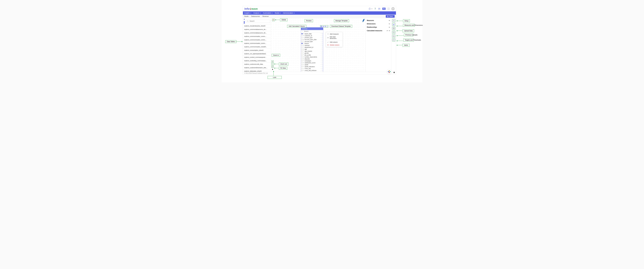 The image size is (644, 269). I want to click on field-row: #revenue··, so click(312, 45).